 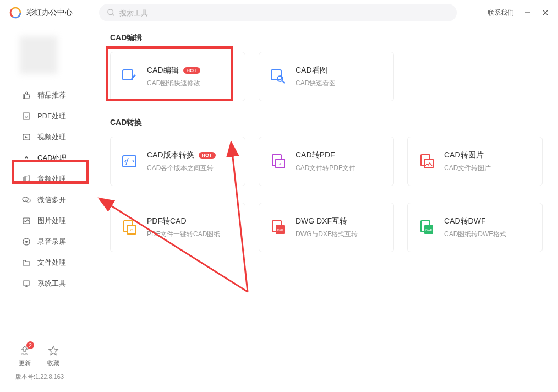 I want to click on sidebar-item-wechat: 微信多开, so click(x=50, y=200).